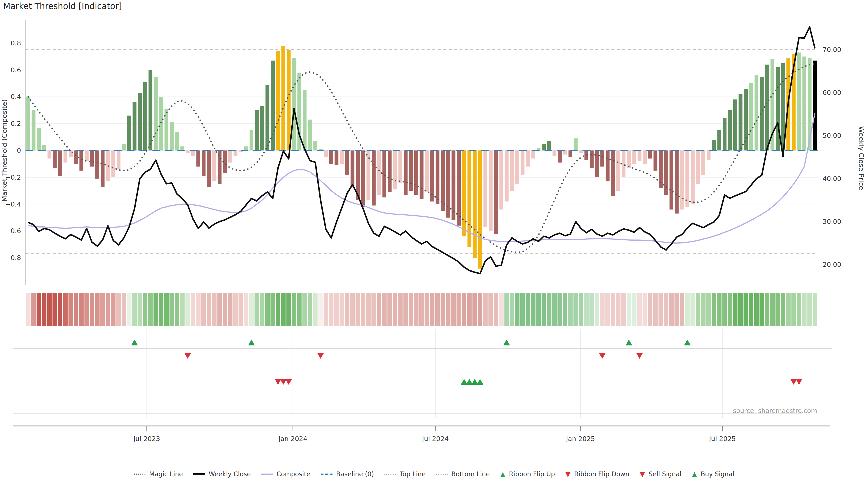  What do you see at coordinates (602, 474) in the screenshot?
I see `legend-label: Ribbon Flip Down` at bounding box center [602, 474].